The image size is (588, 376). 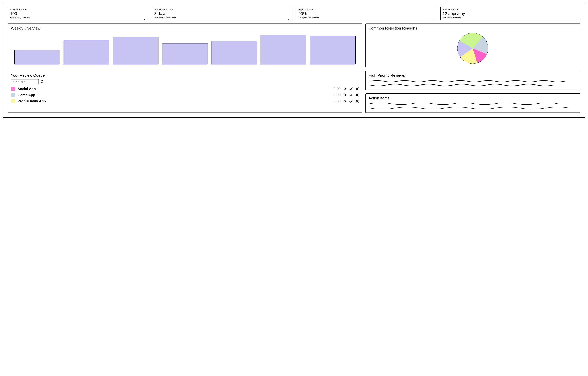 What do you see at coordinates (185, 101) in the screenshot?
I see `queue-row: Productivity App 0:00` at bounding box center [185, 101].